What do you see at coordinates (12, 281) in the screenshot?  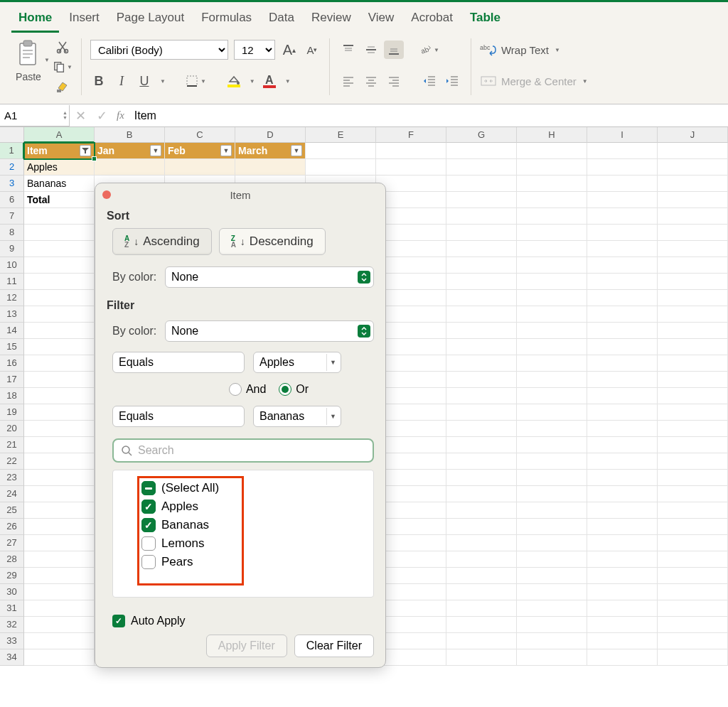 I see `row-header: 11` at bounding box center [12, 281].